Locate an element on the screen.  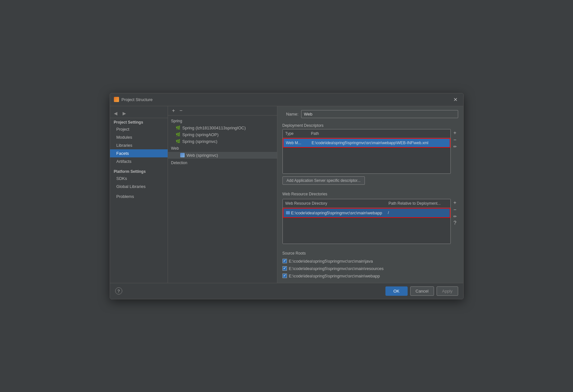
sidebar: ◀ ▶ Project Settings Project Modules Lib… is located at coordinates (139, 194).